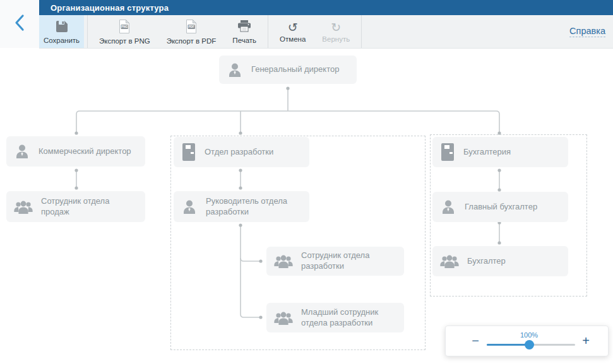  What do you see at coordinates (191, 27) in the screenshot?
I see `file-pdf-icon: PDF` at bounding box center [191, 27].